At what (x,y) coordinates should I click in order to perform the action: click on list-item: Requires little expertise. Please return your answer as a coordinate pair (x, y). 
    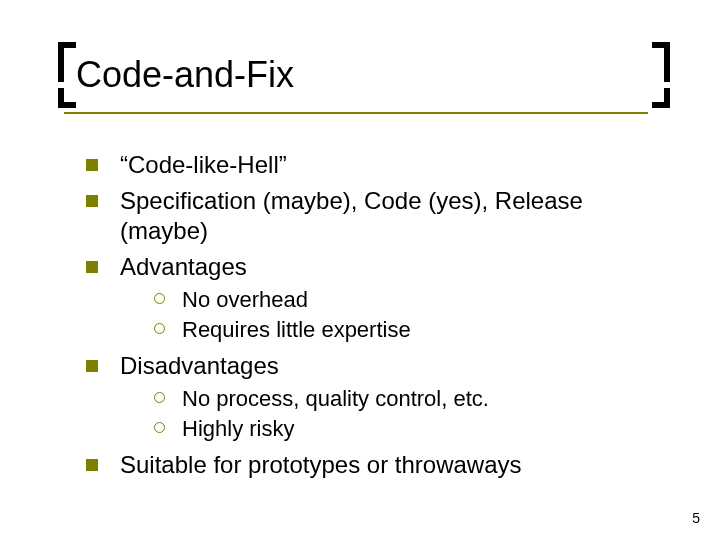
    Looking at the image, I should click on (400, 330).